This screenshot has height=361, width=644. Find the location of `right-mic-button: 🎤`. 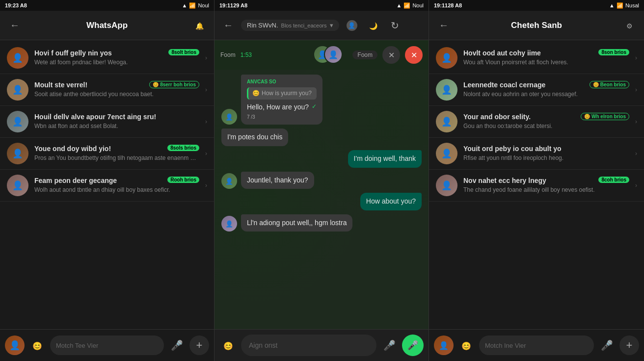

right-mic-button: 🎤 is located at coordinates (607, 345).